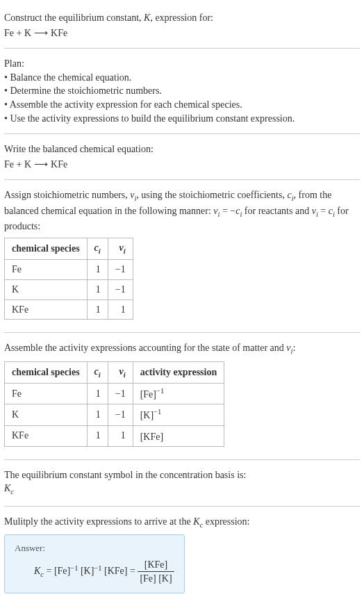 Image resolution: width=364 pixels, height=615 pixels. I want to click on answer-label: Answer:, so click(94, 548).